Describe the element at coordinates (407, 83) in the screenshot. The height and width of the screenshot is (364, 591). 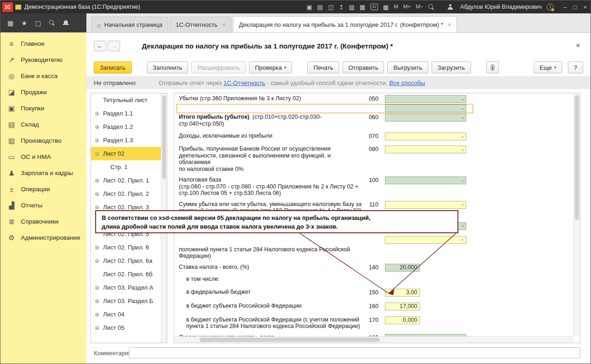
I see `all-methods-link: Все способы` at that location.